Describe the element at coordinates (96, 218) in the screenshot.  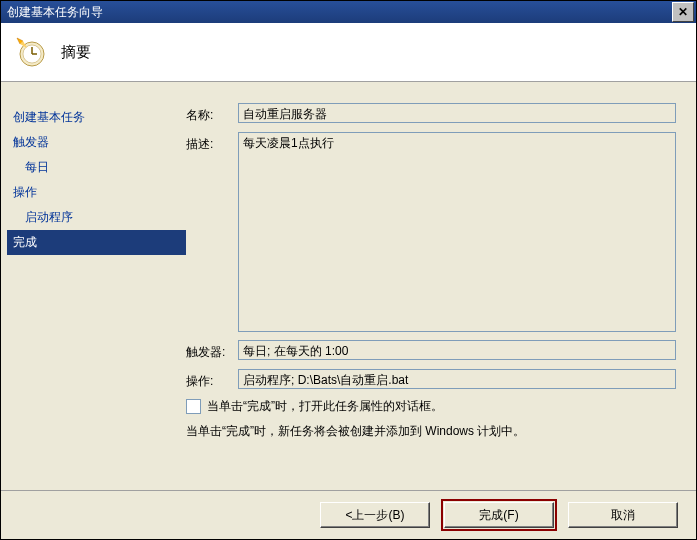
I see `sidebar-item-start-program: 启动程序` at that location.